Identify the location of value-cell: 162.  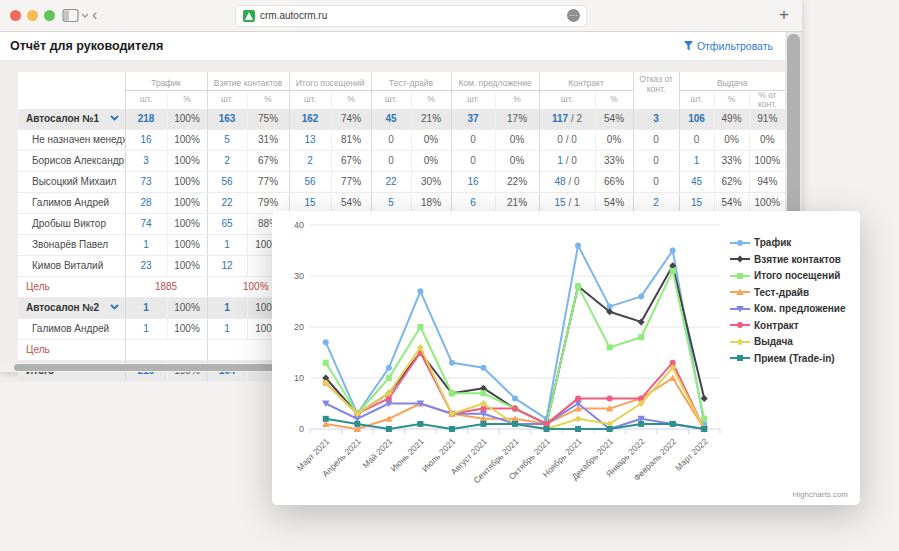
(310, 120).